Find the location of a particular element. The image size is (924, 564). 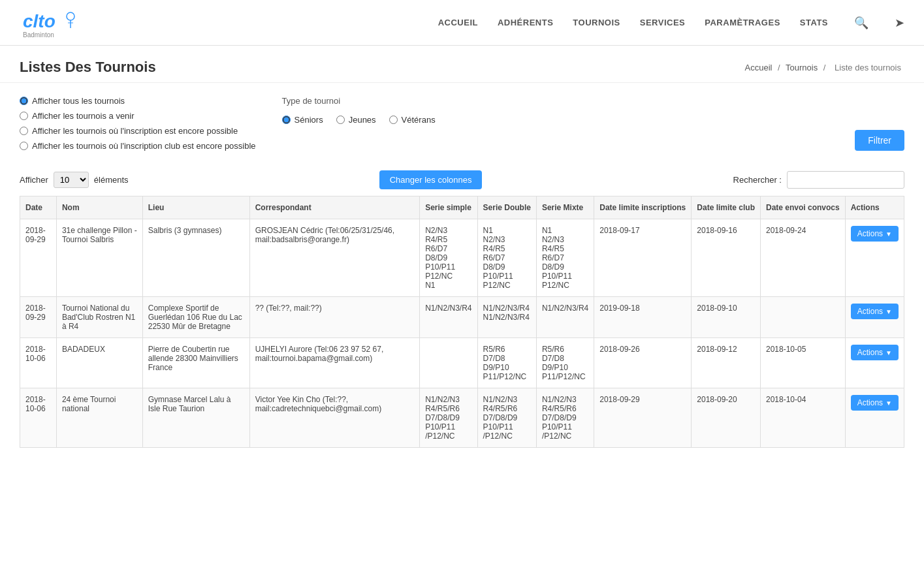

cell-lieu: Salbris (3 gymnases) is located at coordinates (196, 258).